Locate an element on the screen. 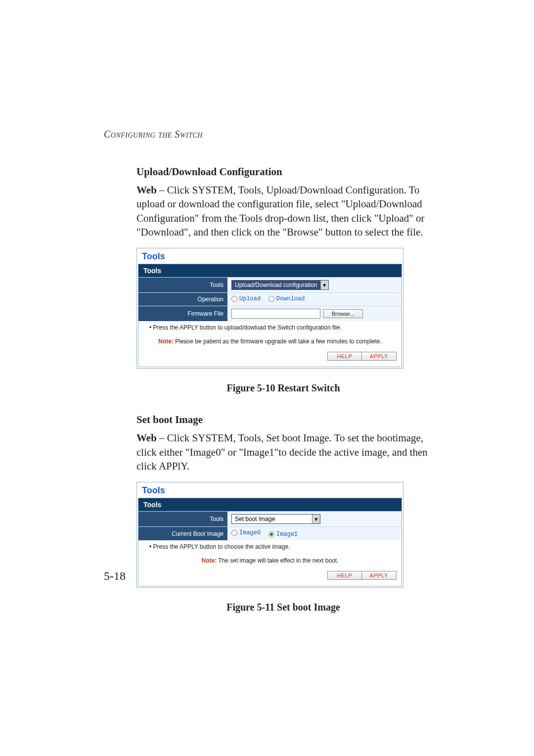 The image size is (534, 756). boot-row-label: Current Boot Image is located at coordinates (183, 534).